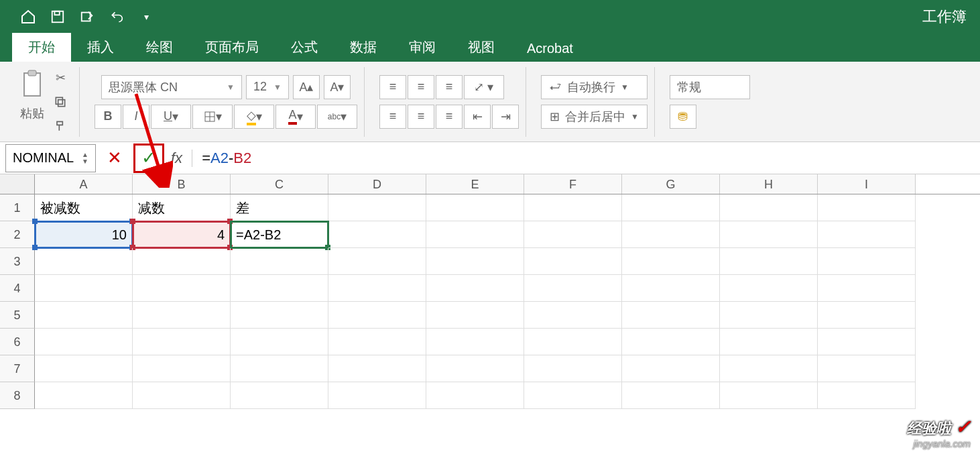 This screenshot has height=456, width=980. I want to click on cell-E5, so click(475, 315).